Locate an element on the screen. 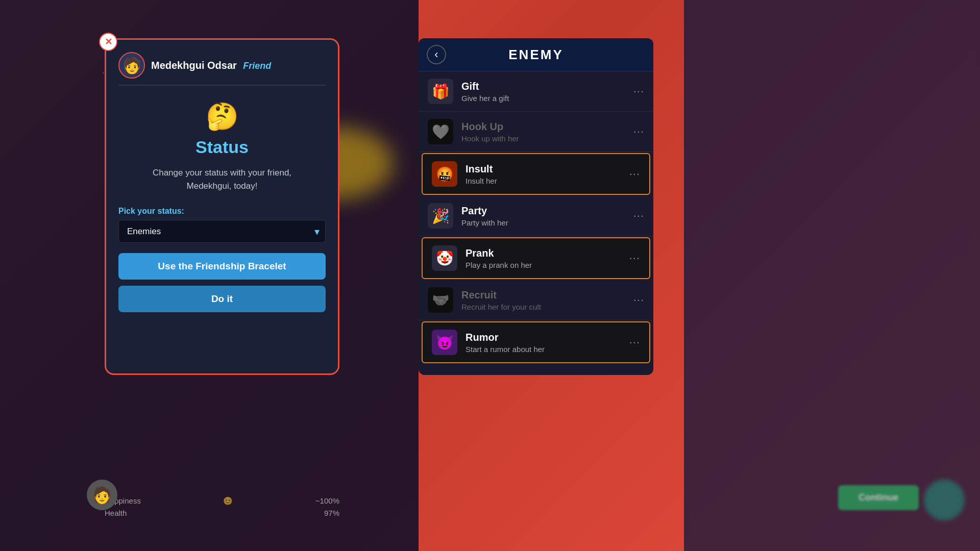 This screenshot has width=980, height=551. insult-text: Insult Insult her is located at coordinates (547, 174).